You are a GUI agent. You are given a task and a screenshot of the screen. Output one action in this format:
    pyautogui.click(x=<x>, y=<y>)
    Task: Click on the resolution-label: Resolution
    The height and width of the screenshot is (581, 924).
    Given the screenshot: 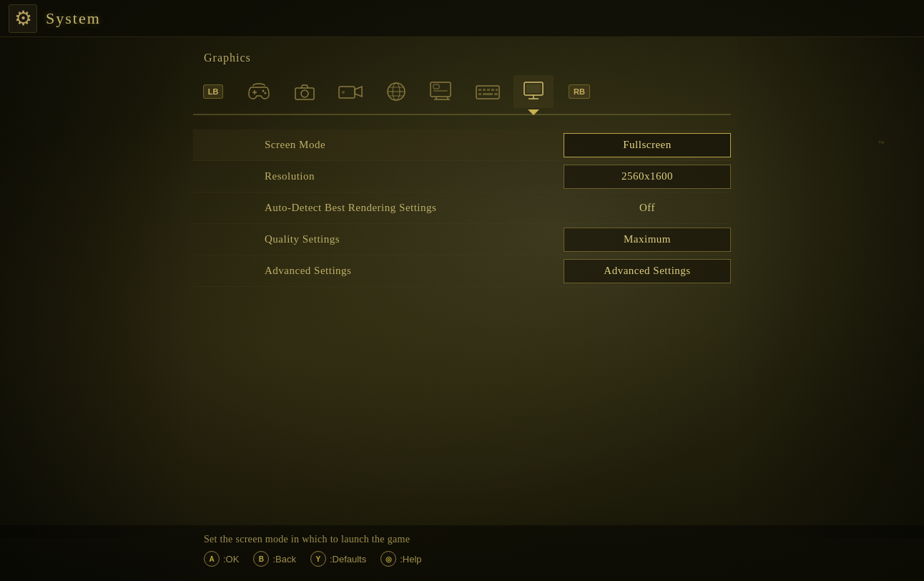 What is the action you would take?
    pyautogui.click(x=378, y=176)
    